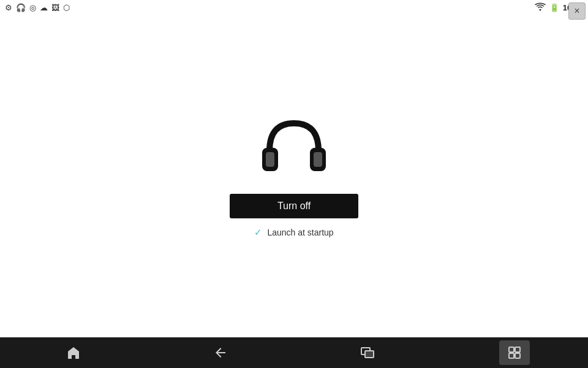  I want to click on checkmark-icon: ✓, so click(258, 232).